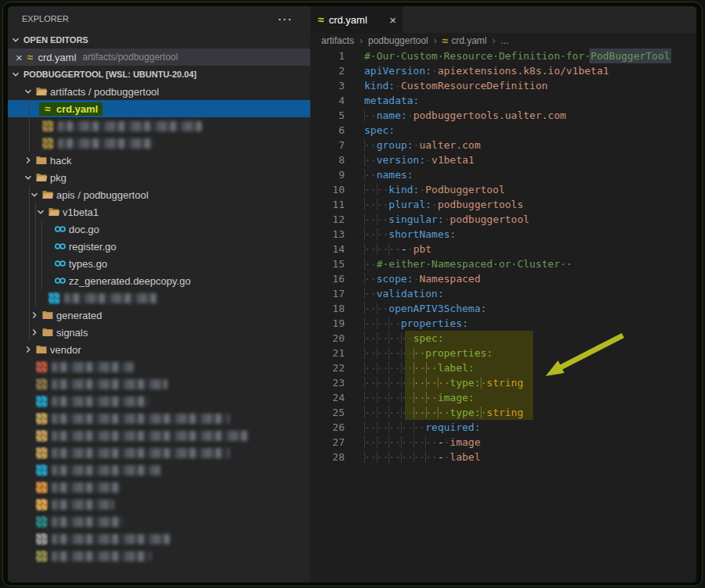  What do you see at coordinates (327, 308) in the screenshot?
I see `line-number: 18` at bounding box center [327, 308].